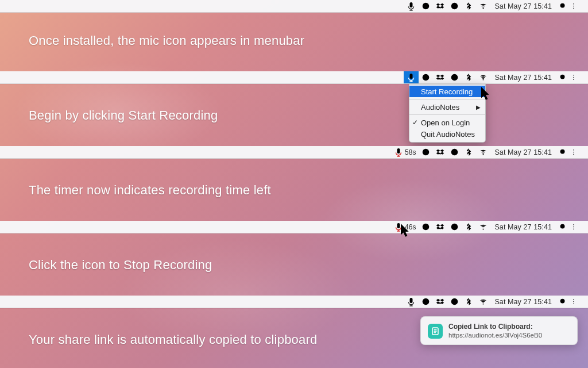 This screenshot has width=588, height=368. Describe the element at coordinates (435, 331) in the screenshot. I see `notification-app-icon` at that location.